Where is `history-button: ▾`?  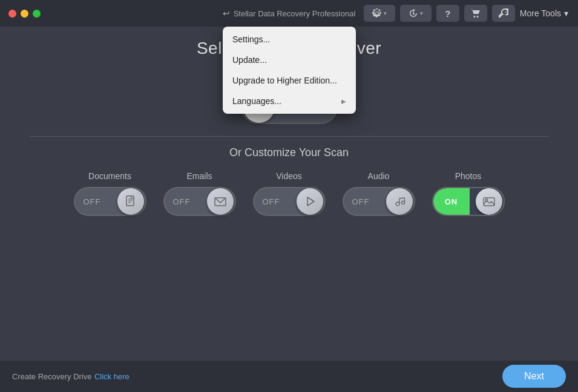 history-button: ▾ is located at coordinates (416, 13).